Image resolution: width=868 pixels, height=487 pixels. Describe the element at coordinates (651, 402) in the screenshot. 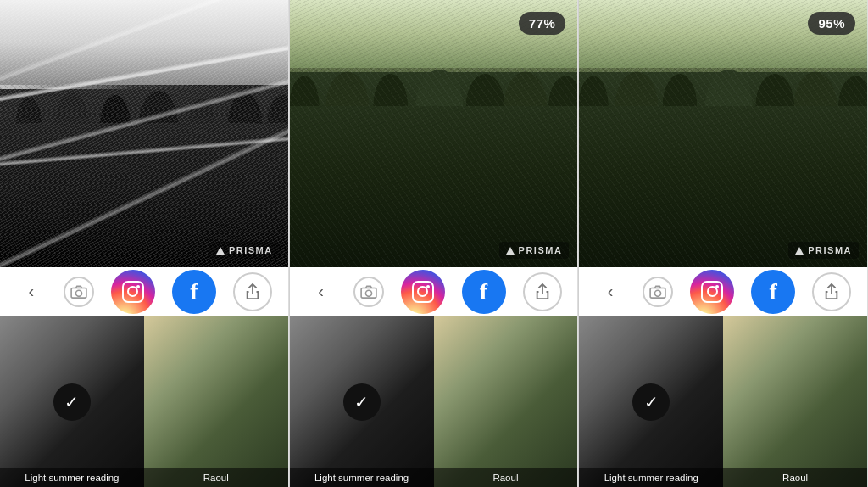

I see `check-overlay-3: ✓` at that location.